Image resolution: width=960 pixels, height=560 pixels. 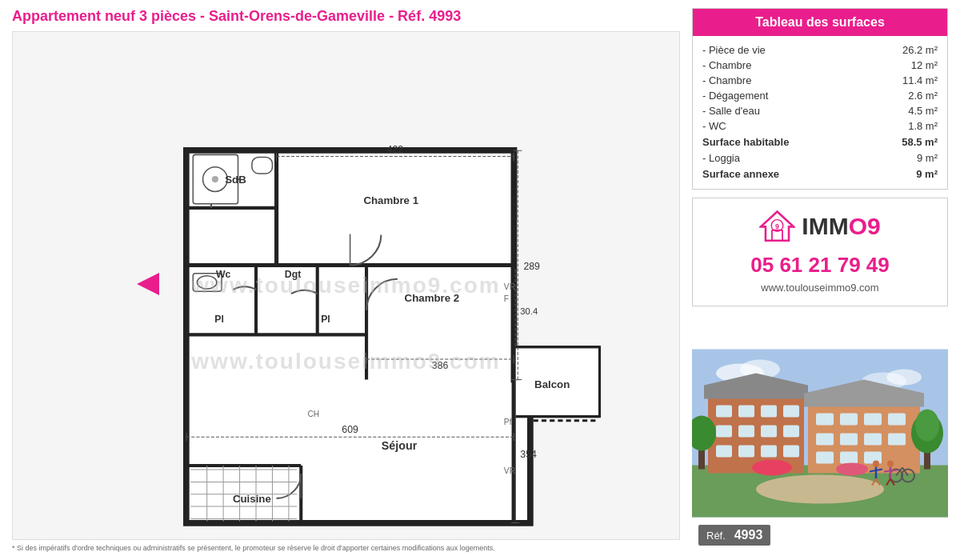 What do you see at coordinates (820, 96) in the screenshot?
I see `surface-row-degagement: - Dégagement 2.6 m²` at bounding box center [820, 96].